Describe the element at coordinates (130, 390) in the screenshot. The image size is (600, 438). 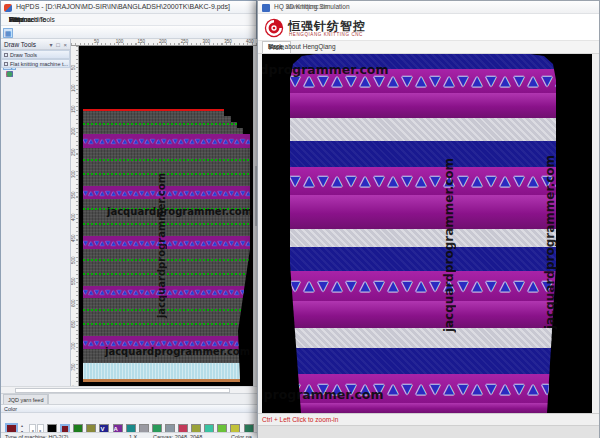
I see `canvas-horizontal-scrollbar` at that location.